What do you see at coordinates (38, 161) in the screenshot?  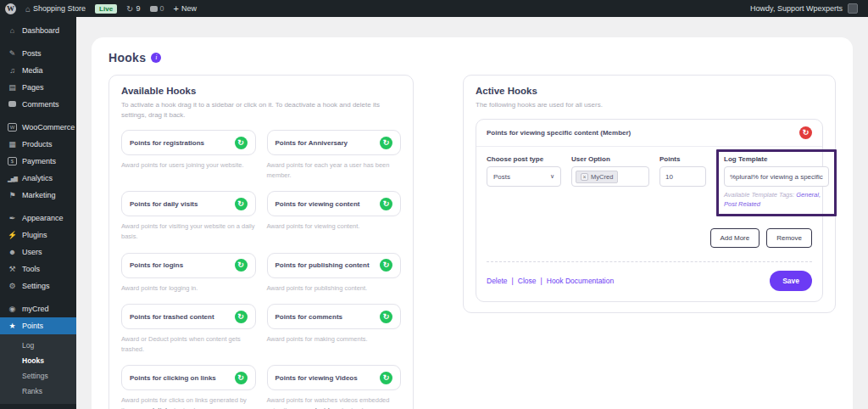 I see `sidebar-item-payments: $ Payments` at bounding box center [38, 161].